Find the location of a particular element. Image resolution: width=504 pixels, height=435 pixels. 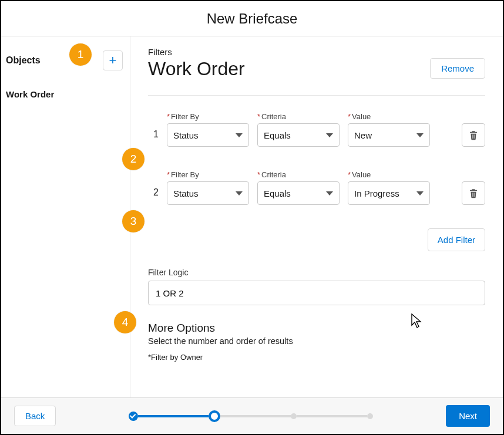

filter-row: 2 *Filter By Status *Criteria Equals is located at coordinates (317, 188).